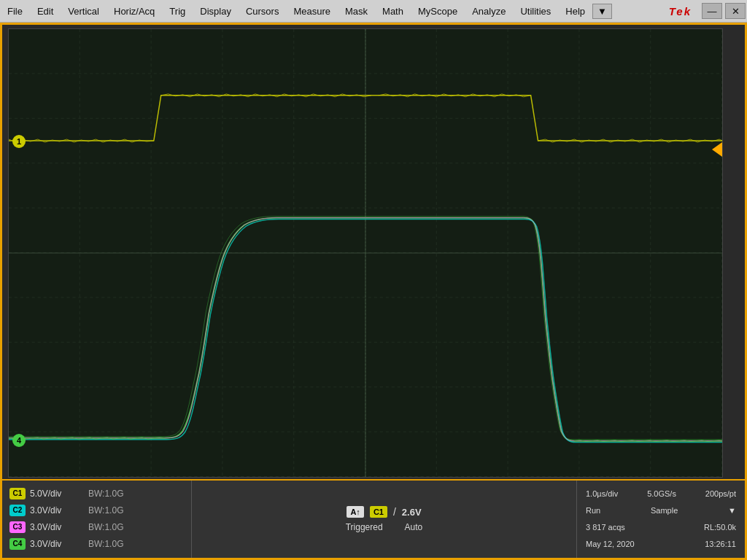 The height and width of the screenshot is (560, 747). Describe the element at coordinates (55, 527) in the screenshot. I see `ch3-volt: 3.0V/div` at that location.